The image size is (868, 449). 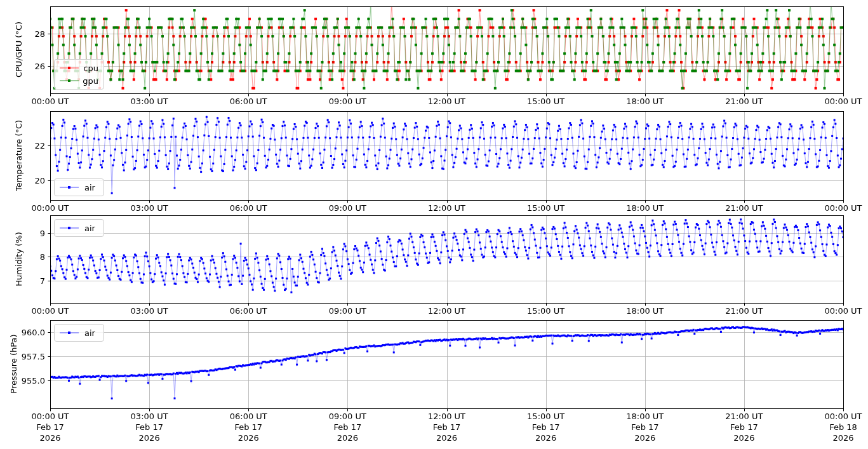 I want to click on y-tick-label: 22, so click(x=39, y=146).